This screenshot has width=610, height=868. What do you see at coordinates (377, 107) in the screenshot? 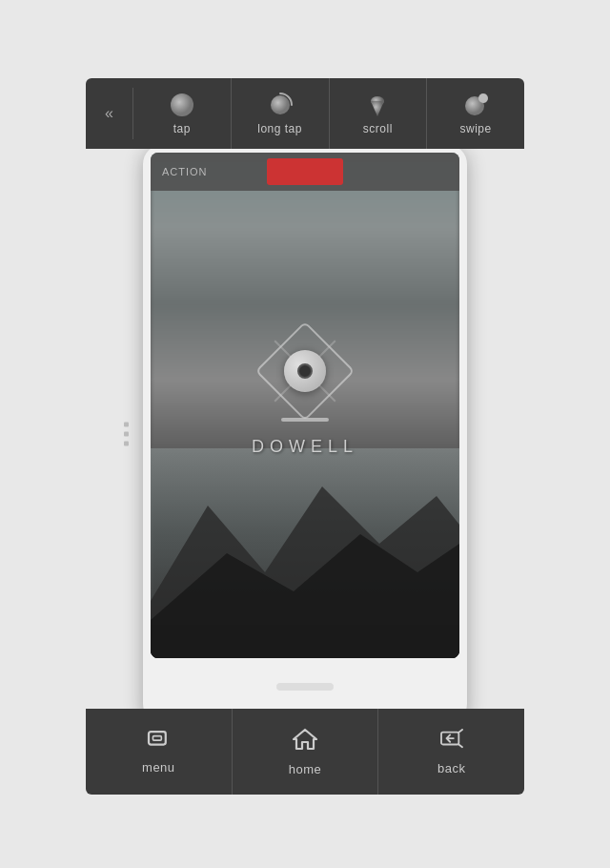
I see `scroll-icon` at bounding box center [377, 107].